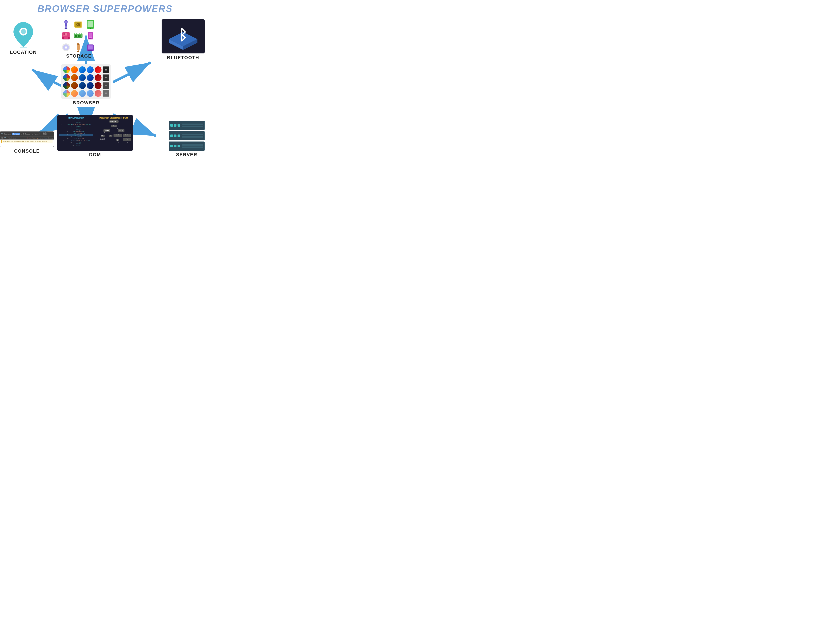 This screenshot has height=630, width=840. What do you see at coordinates (22, 134) in the screenshot?
I see `debugger-icon: ▷` at bounding box center [22, 134].